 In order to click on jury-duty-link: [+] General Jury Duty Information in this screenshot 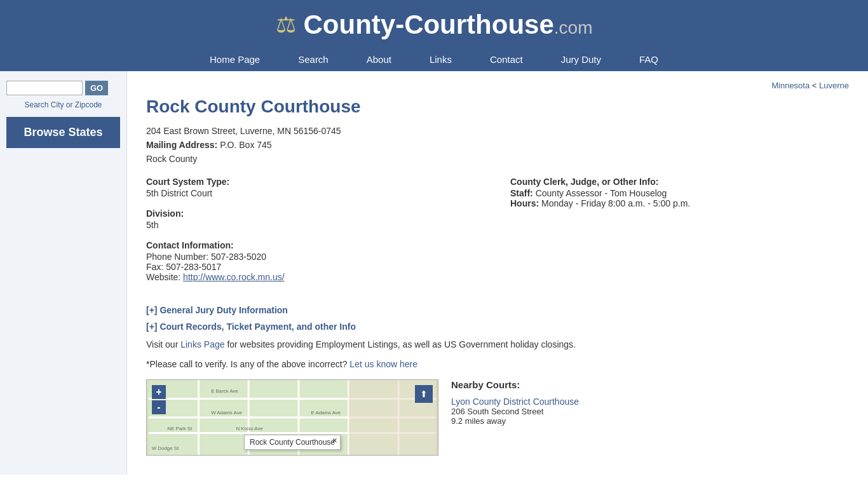, I will do `click(498, 310)`.